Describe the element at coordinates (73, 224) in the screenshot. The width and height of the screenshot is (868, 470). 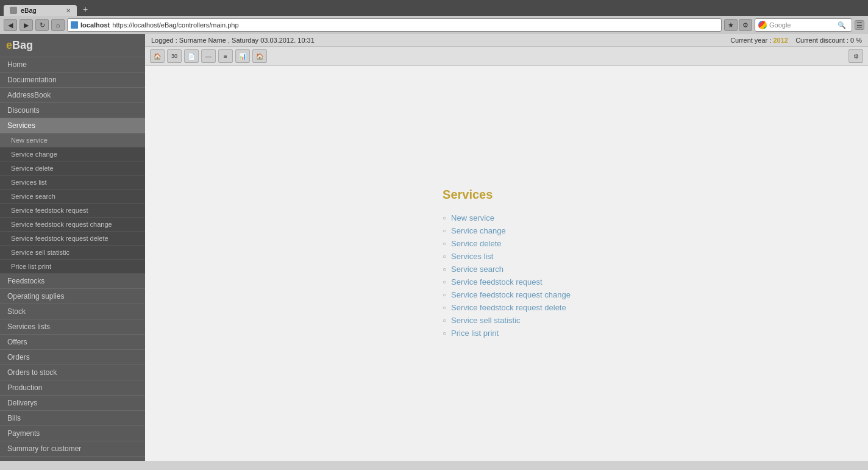
I see `sidebar-subitem-feedstock-request-change: Service feedstock request change` at that location.